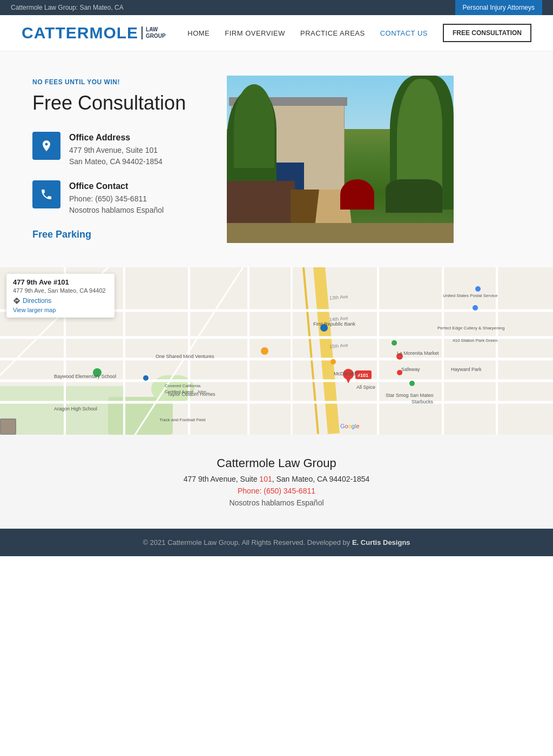 The image size is (553, 756). Describe the element at coordinates (381, 542) in the screenshot. I see `developer-name: E. Curtis Designs` at that location.